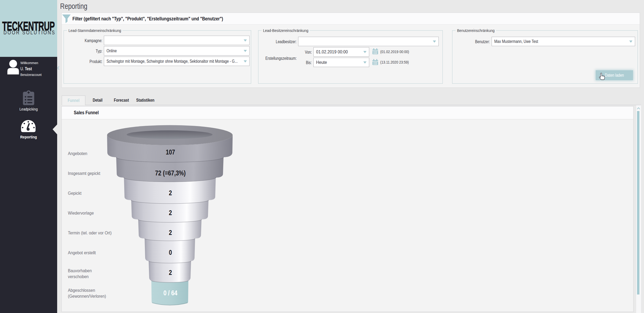 The width and height of the screenshot is (644, 313). What do you see at coordinates (602, 77) in the screenshot?
I see `mouse-cursor-hand-icon` at bounding box center [602, 77].